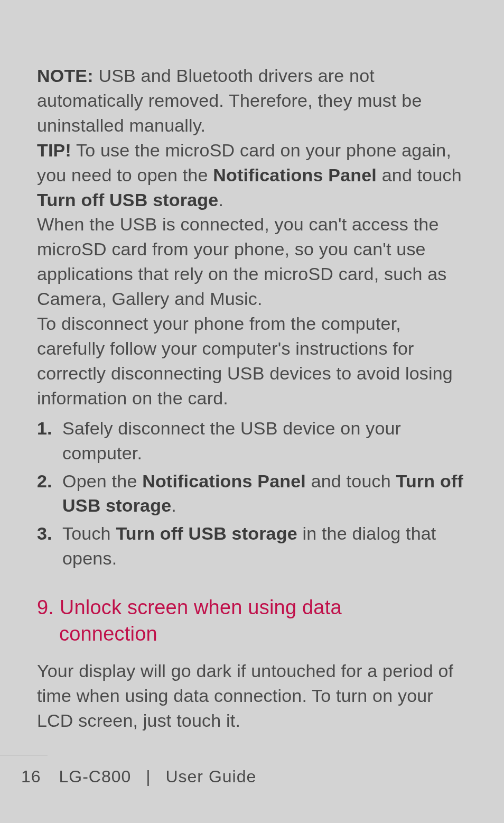 This screenshot has width=504, height=823. Describe the element at coordinates (252, 621) in the screenshot. I see `section-9-heading: 9. Unlock screen when using data connect…` at that location.